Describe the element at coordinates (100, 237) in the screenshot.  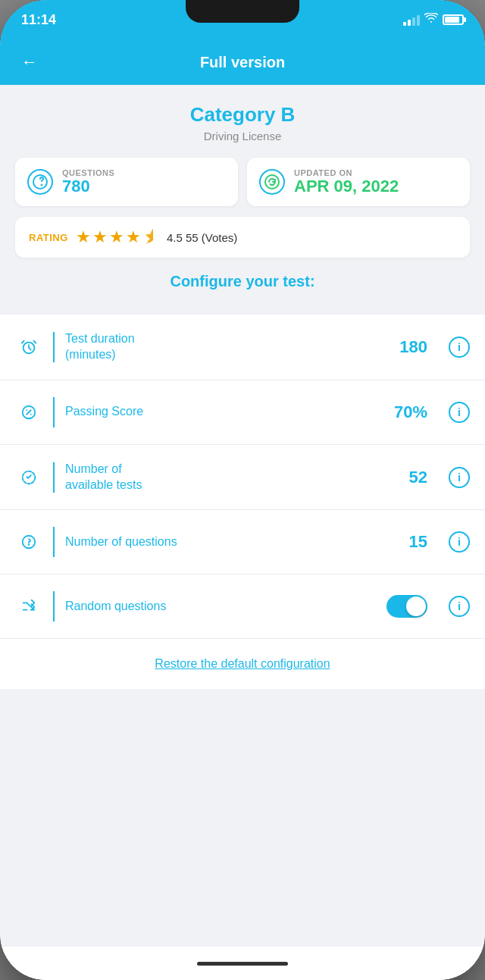
I see `star-2: ★` at that location.